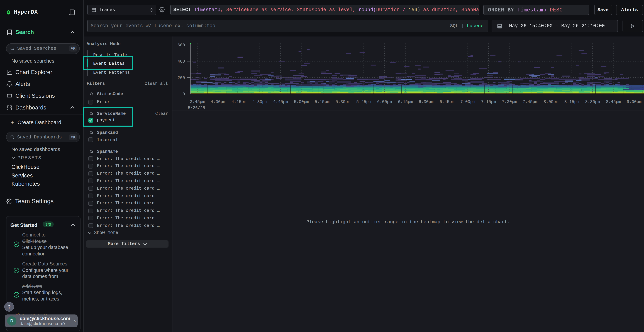 The width and height of the screenshot is (644, 332). Describe the element at coordinates (182, 78) in the screenshot. I see `svg-text: 200` at that location.